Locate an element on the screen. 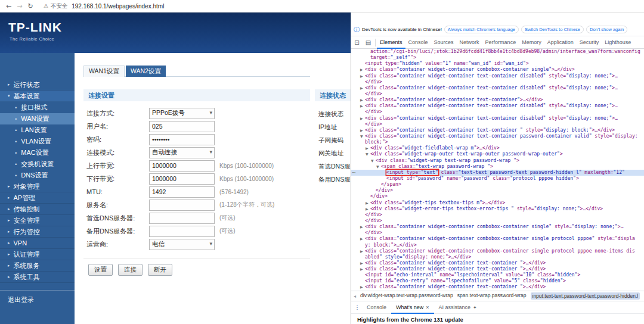  code-line: ▶<div class="widget-tips textbox-tips m"… is located at coordinates (497, 203).